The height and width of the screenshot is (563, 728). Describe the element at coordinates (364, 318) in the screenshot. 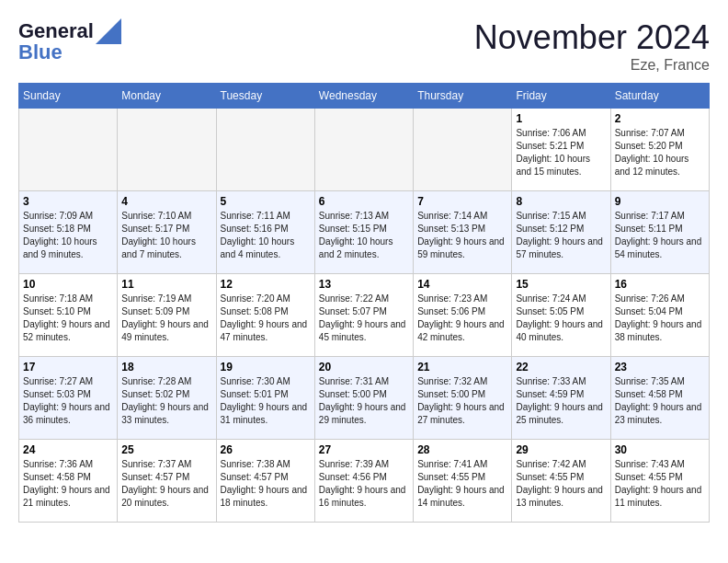

I see `day-info: Sunrise: 7:22 AMSunset: 5:07 PMDaylight:…` at that location.